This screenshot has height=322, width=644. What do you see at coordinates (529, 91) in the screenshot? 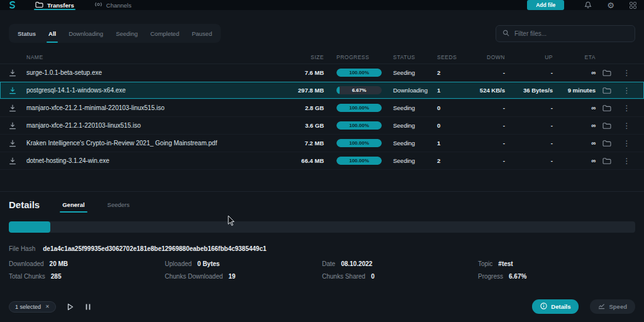
I see `torrent-up-speed: 36 Bytes/s` at bounding box center [529, 91].